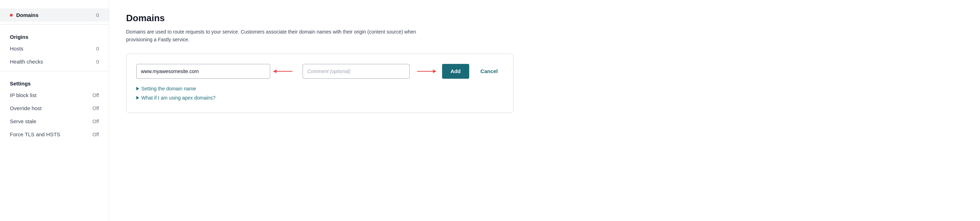  What do you see at coordinates (26, 108) in the screenshot?
I see `sidebar-item-override-host-label: Override host` at bounding box center [26, 108].